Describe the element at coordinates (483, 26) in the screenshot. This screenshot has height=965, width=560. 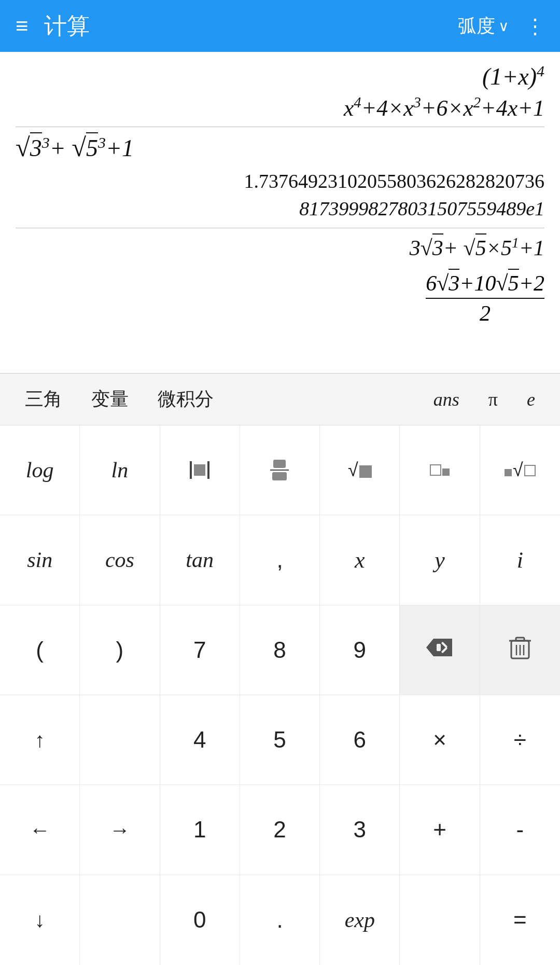
I see `mode-selector: 弧度 ∨` at that location.